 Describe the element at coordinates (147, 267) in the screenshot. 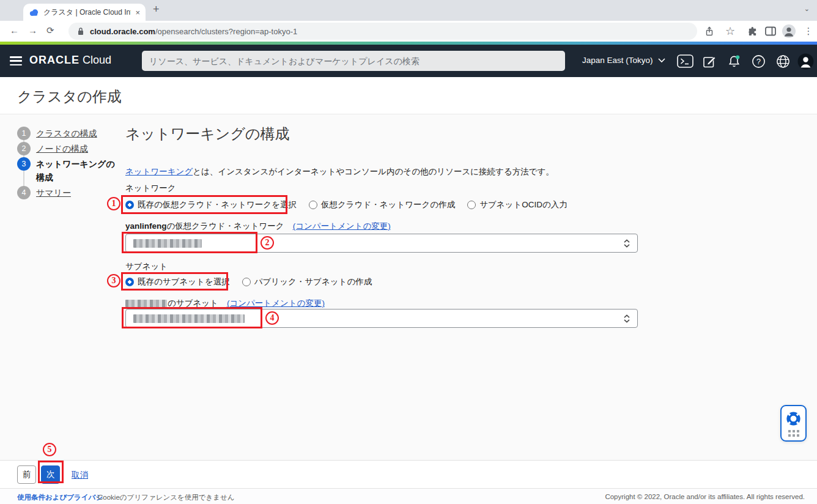

I see `subnet-group-label: サブネット` at that location.